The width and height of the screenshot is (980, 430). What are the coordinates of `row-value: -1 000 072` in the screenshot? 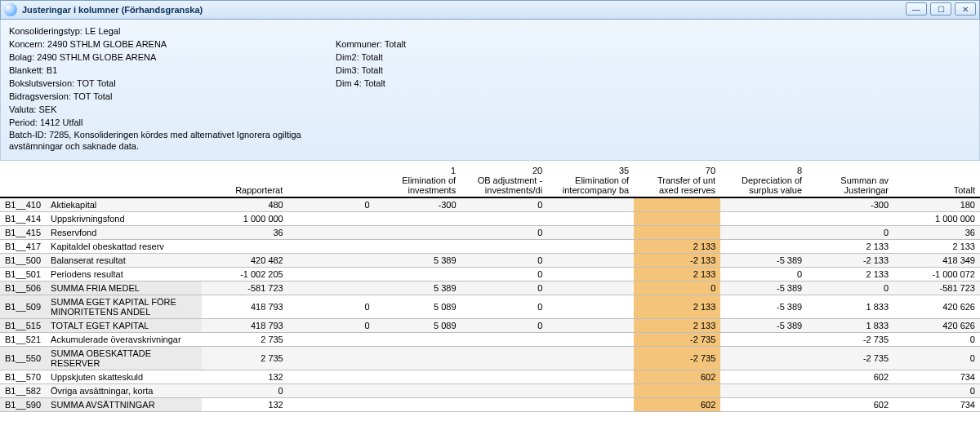 It's located at (937, 274).